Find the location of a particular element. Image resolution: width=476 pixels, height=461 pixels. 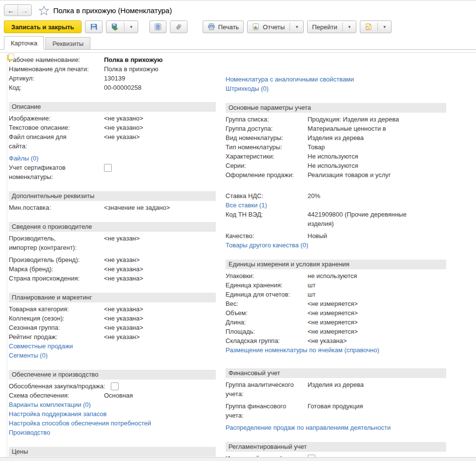

field-row: Товарная категория:<не указана> is located at coordinates (112, 309).